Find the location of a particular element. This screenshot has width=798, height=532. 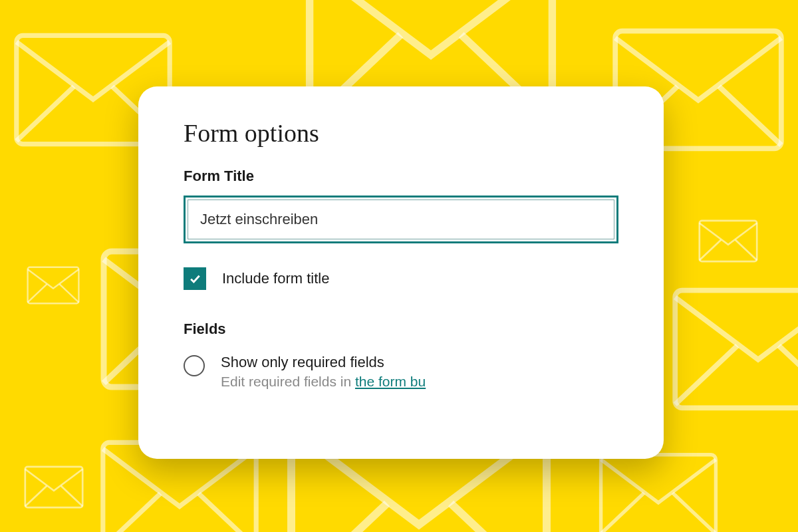

form-title-label: Form Title is located at coordinates (401, 176).